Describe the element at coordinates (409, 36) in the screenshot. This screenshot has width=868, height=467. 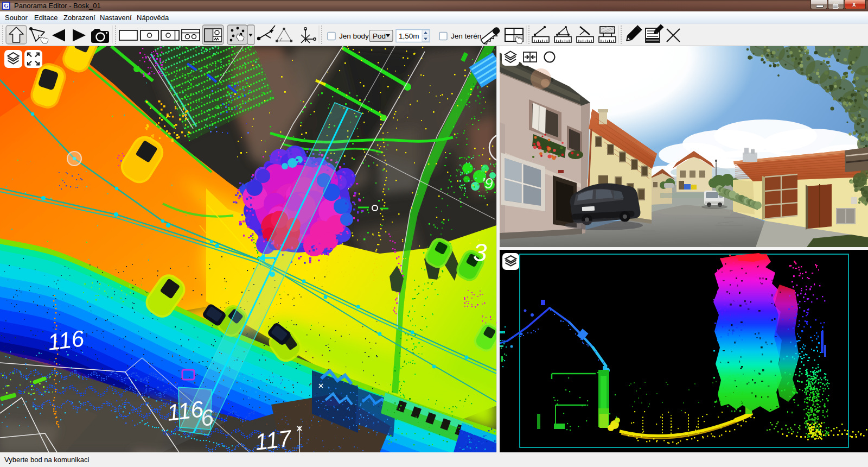
I see `svg-text: 1,50m` at that location.